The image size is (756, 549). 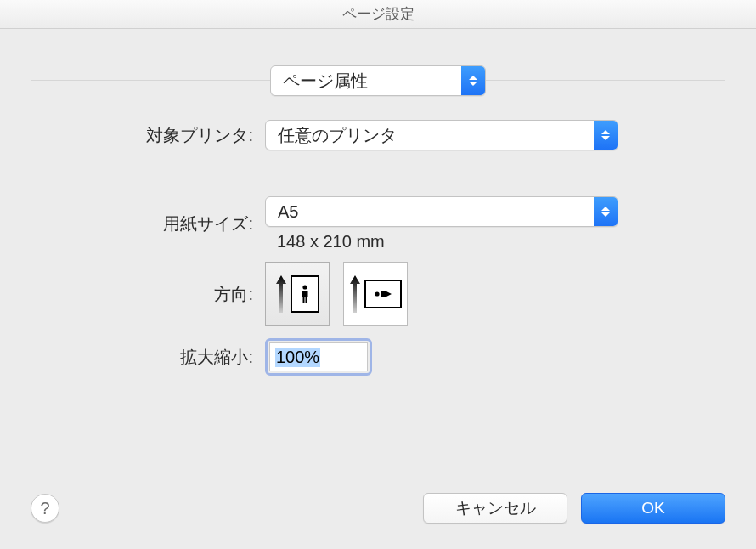 What do you see at coordinates (319, 357) in the screenshot?
I see `scale-input-focus-ring: 100%` at bounding box center [319, 357].